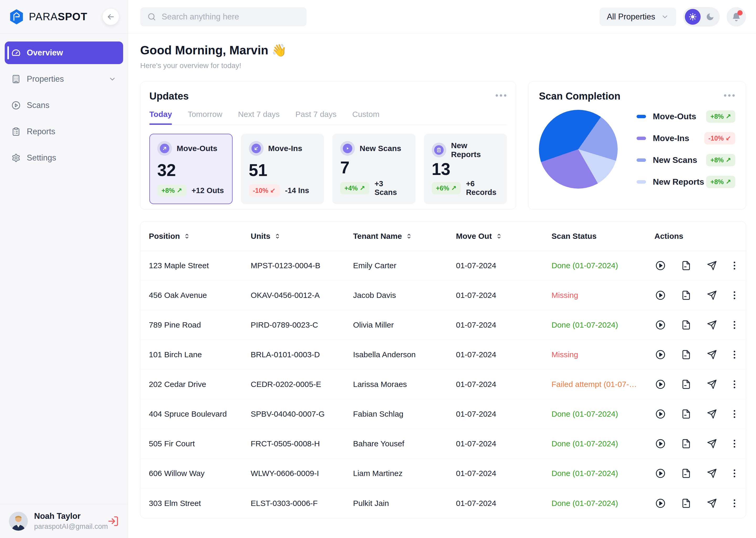 This screenshot has height=538, width=756. What do you see at coordinates (404, 504) in the screenshot?
I see `cell-tenant: Pulkit Jain` at bounding box center [404, 504].